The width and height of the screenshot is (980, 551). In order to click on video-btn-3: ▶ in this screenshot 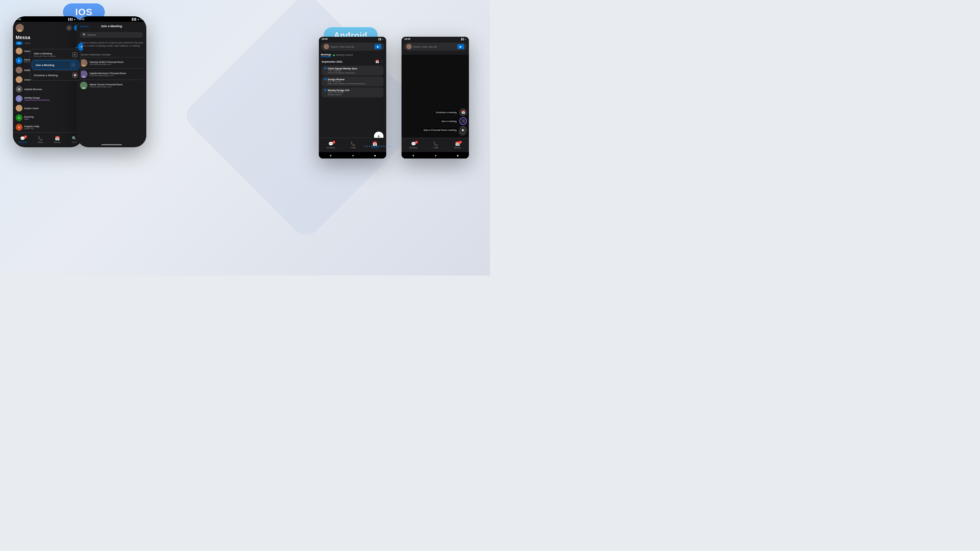, I will do `click(378, 46)`.